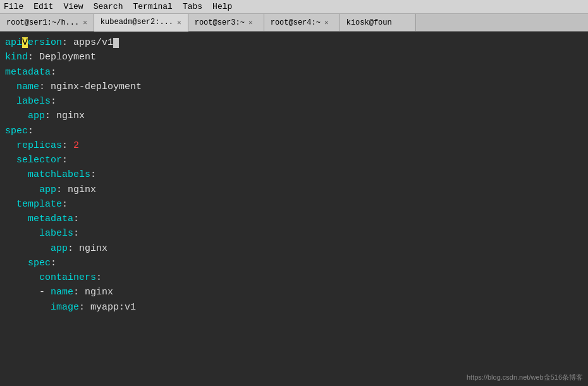  Describe the element at coordinates (223, 6) in the screenshot. I see `menu-help: Help` at that location.